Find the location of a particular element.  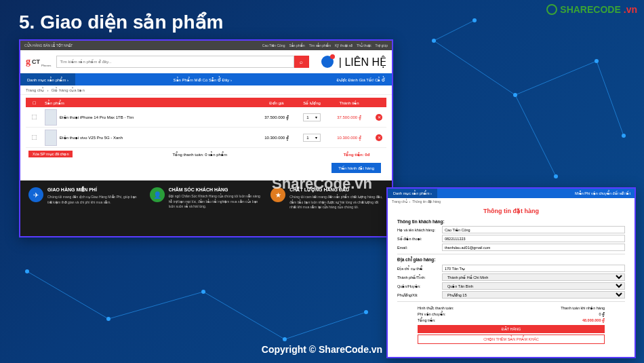

search-icon: ⌕ is located at coordinates (301, 62).